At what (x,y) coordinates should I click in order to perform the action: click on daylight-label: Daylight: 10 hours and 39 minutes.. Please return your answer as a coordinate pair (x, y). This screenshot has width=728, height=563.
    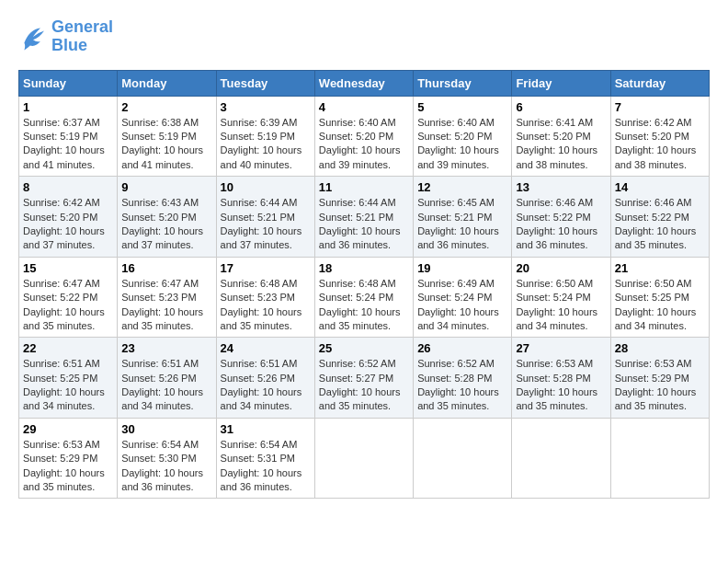
    Looking at the image, I should click on (360, 156).